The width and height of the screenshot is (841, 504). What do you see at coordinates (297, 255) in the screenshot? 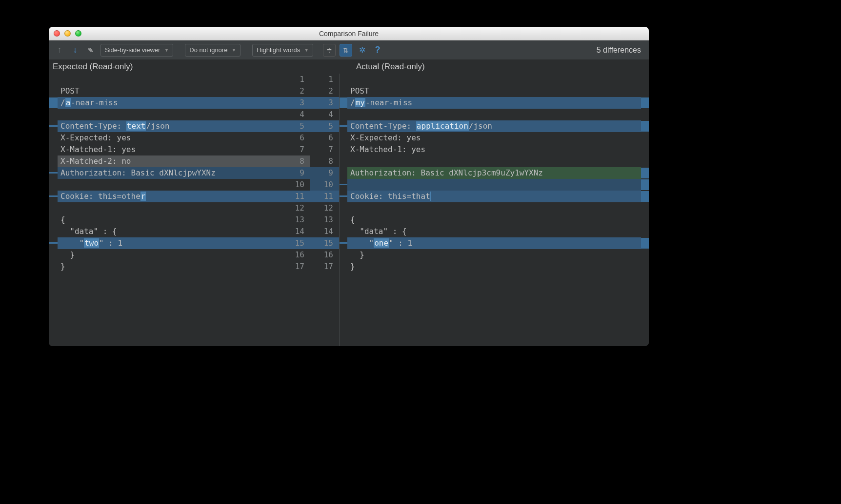
I see `line-number: 16` at bounding box center [297, 255].